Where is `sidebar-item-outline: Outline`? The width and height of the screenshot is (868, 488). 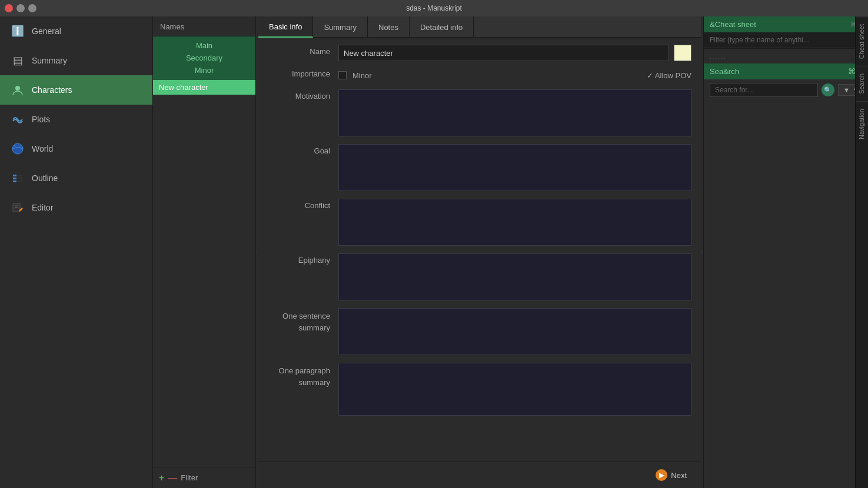 sidebar-item-outline: Outline is located at coordinates (77, 178).